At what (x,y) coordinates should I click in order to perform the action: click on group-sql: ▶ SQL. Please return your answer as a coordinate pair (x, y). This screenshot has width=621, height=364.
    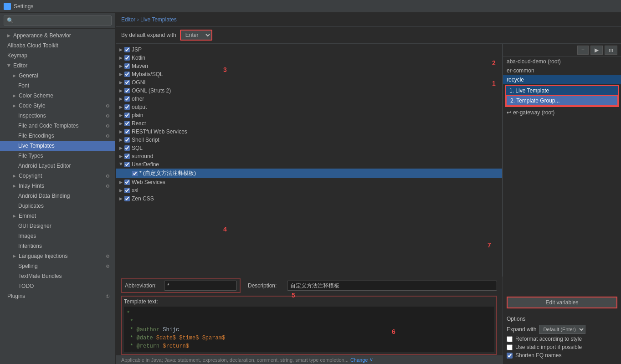
    Looking at the image, I should click on (309, 148).